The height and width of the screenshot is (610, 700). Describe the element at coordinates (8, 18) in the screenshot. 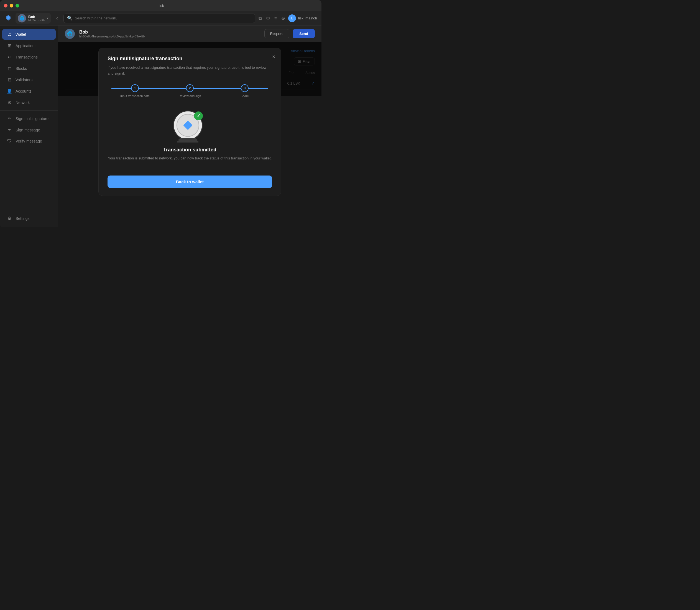

I see `lisk-logo` at that location.